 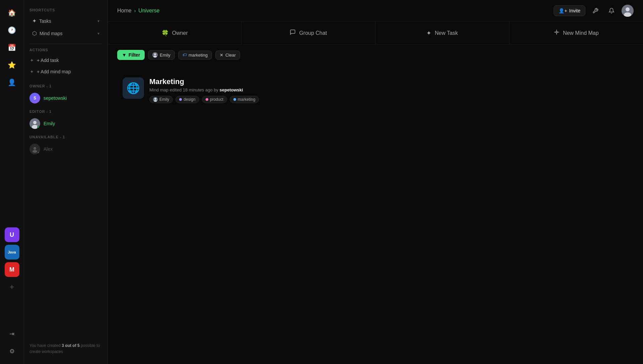 I want to click on shortcuts-label: SHORTCUTS, so click(x=66, y=11).